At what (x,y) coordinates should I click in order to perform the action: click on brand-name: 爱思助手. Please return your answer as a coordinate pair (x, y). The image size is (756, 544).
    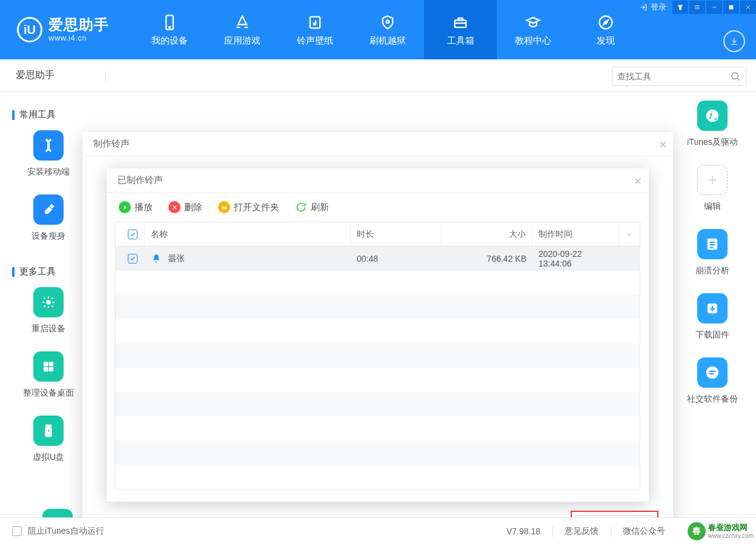
    Looking at the image, I should click on (79, 25).